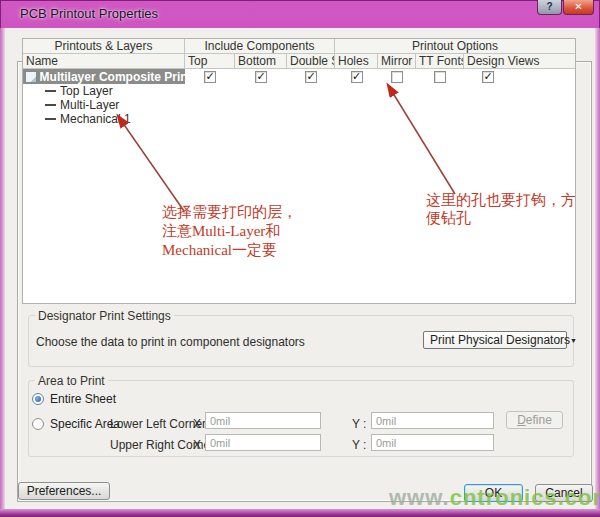 The height and width of the screenshot is (517, 600). What do you see at coordinates (210, 61) in the screenshot?
I see `column-header-top: Top` at bounding box center [210, 61].